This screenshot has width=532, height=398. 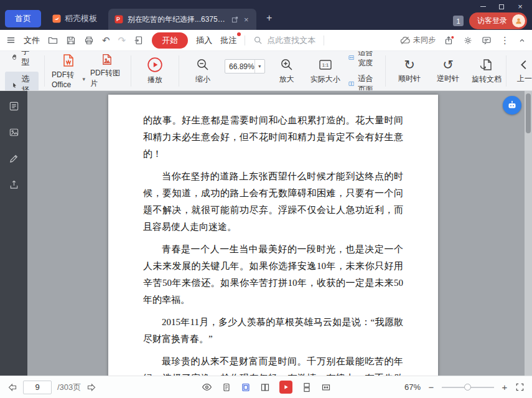 I want to click on fit-page-label: 适合页面, so click(x=367, y=82).